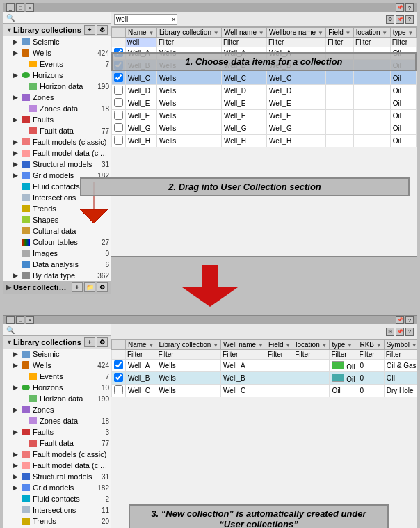 This screenshot has width=420, height=528. What do you see at coordinates (10, 320) in the screenshot?
I see `b-minimize-icon: _` at bounding box center [10, 320].